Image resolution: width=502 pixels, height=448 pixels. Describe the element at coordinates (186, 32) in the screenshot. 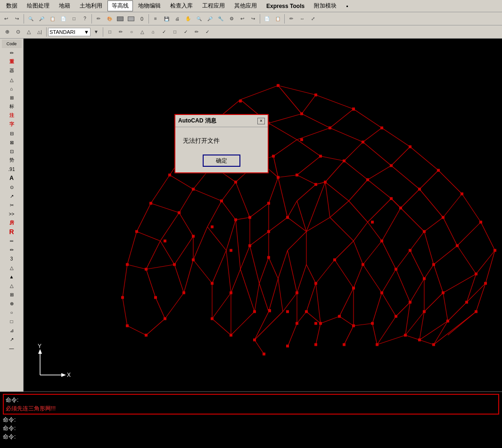

I see `t8: ✓` at that location.